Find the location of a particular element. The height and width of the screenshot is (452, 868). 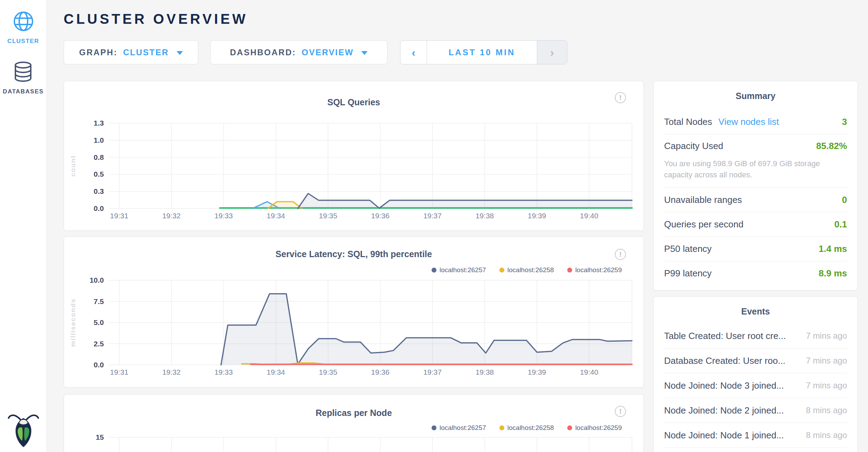

summary-value: 85.82% is located at coordinates (832, 146).